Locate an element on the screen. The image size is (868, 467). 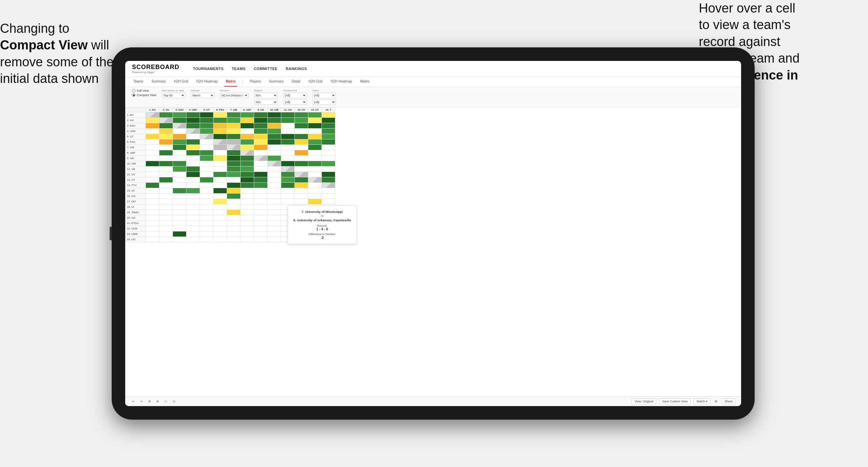
division-select: NCAA Division I is located at coordinates (234, 95).